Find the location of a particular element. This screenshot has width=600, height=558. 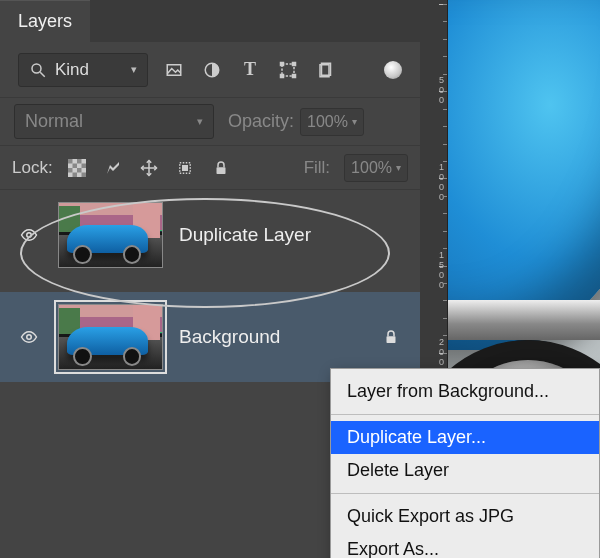

type-icon: T is located at coordinates (250, 70).